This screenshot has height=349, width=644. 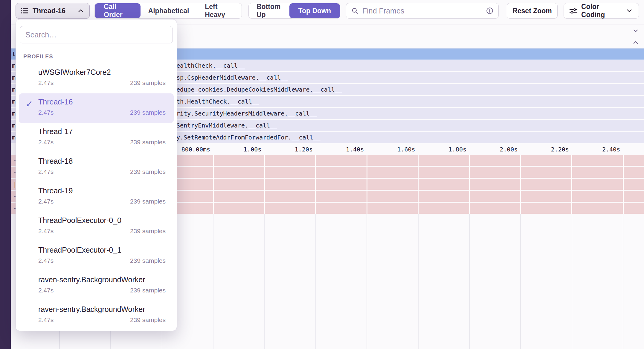 I want to click on frame-text-fragment: edupe_cookies.DedupeCookiesMiddleware.__…, so click(x=259, y=89).